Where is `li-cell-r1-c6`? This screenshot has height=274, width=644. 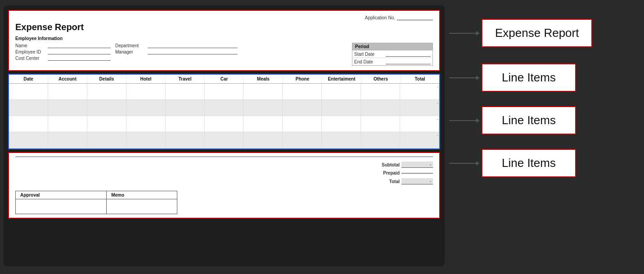 li-cell-r1-c6 is located at coordinates (263, 108).